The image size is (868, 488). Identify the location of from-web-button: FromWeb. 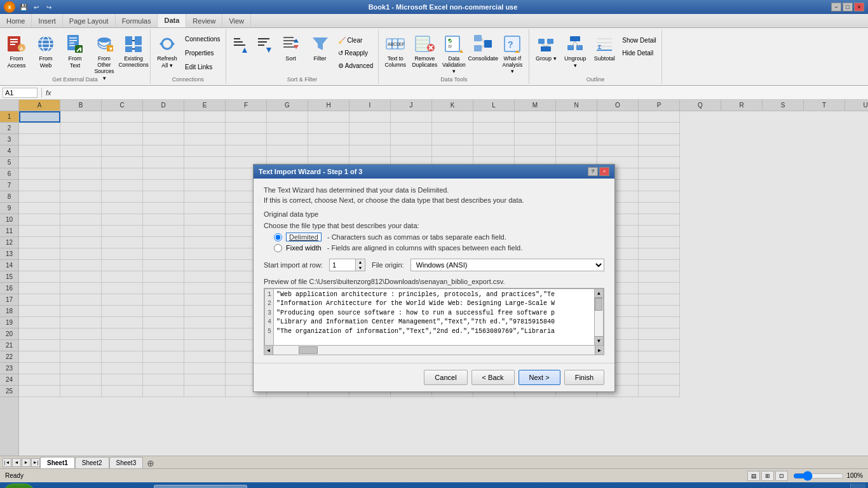
(46, 53).